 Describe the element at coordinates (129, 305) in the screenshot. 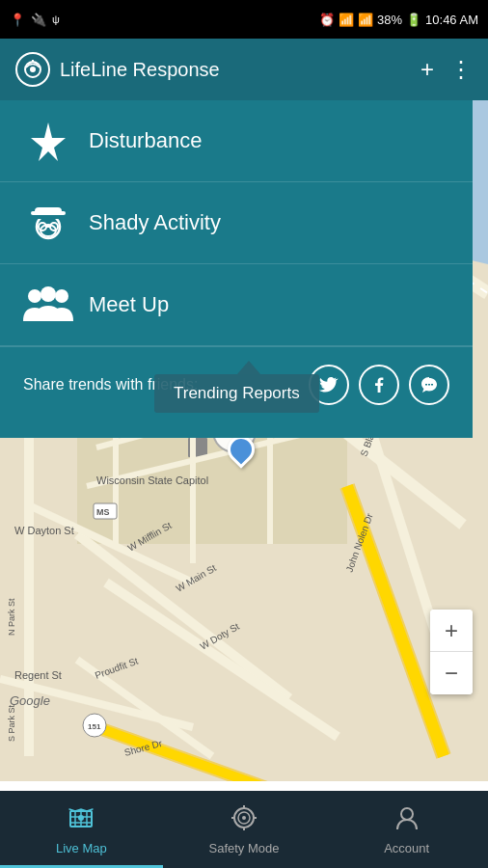

I see `meet-up-label: Meet Up` at that location.